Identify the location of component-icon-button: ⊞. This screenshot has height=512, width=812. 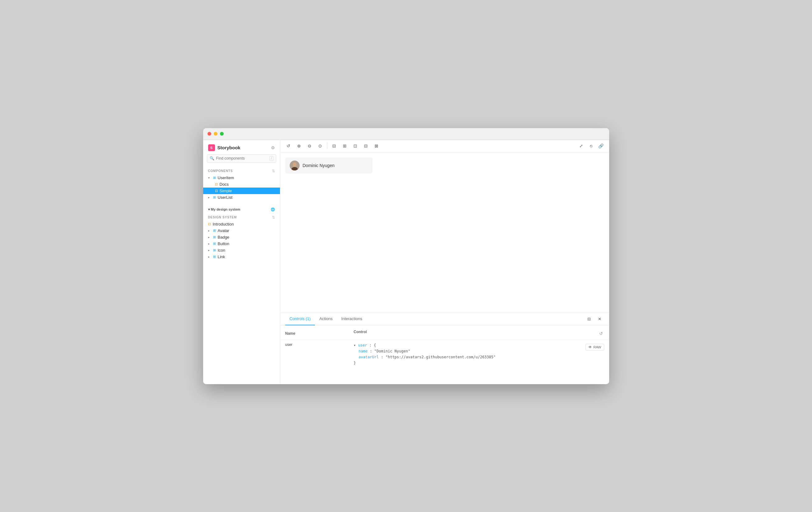
(214, 244).